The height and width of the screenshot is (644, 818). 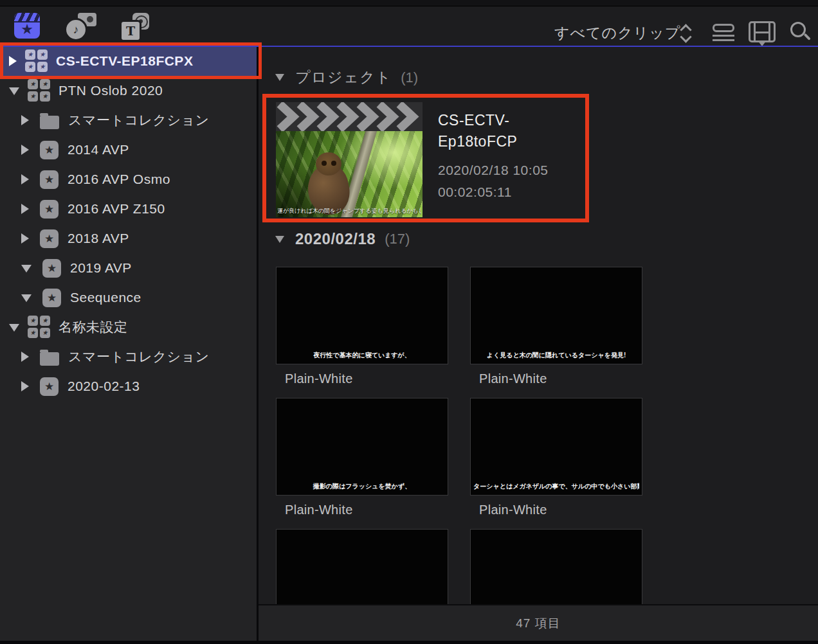 I want to click on sidebar-item-ptn-oslob-2020: PTN Oslob 2020, so click(x=129, y=91).